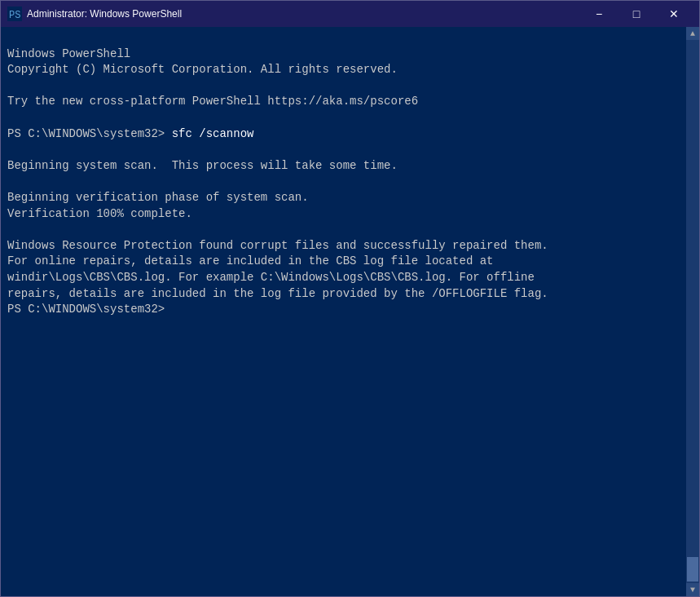 The width and height of the screenshot is (700, 597). I want to click on minimize-button: −, so click(599, 14).